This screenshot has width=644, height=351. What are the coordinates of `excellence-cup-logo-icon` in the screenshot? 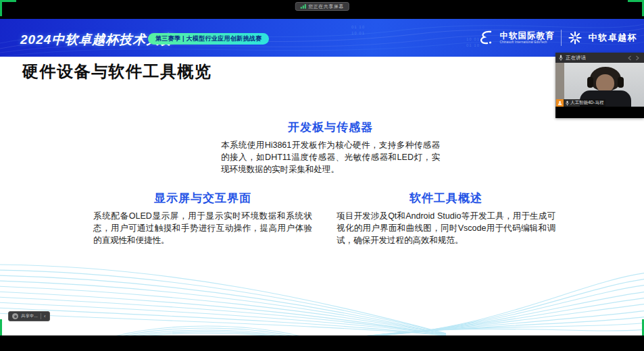 It's located at (575, 38).